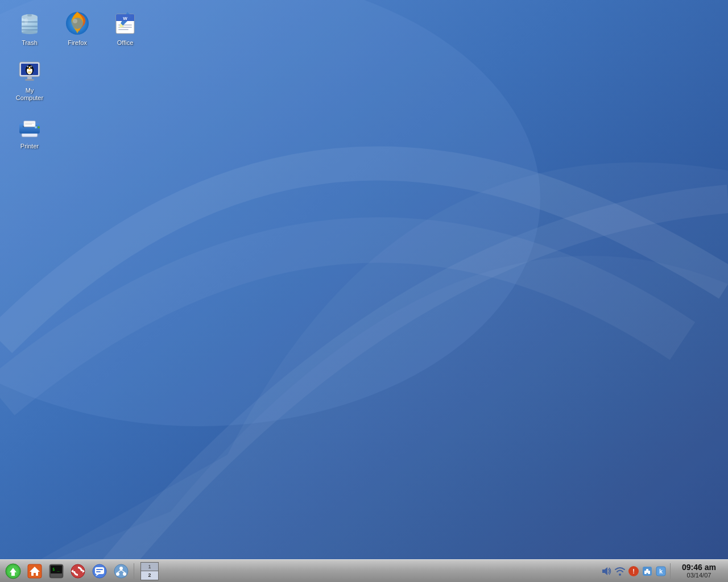  What do you see at coordinates (100, 571) in the screenshot?
I see `taskbar-kopete-button` at bounding box center [100, 571].